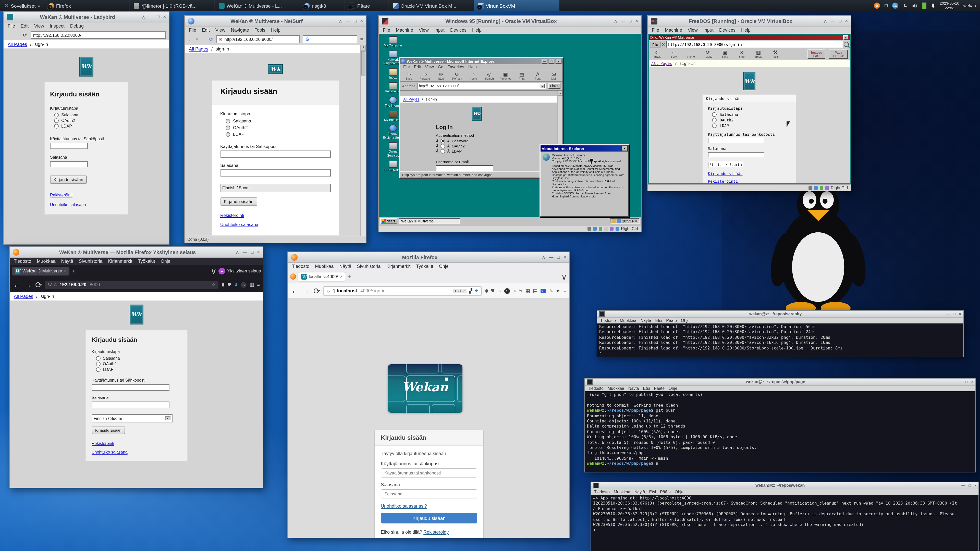 This screenshot has height=551, width=980. I want to click on ie-toolbar-button: ◎Search, so click(489, 76).